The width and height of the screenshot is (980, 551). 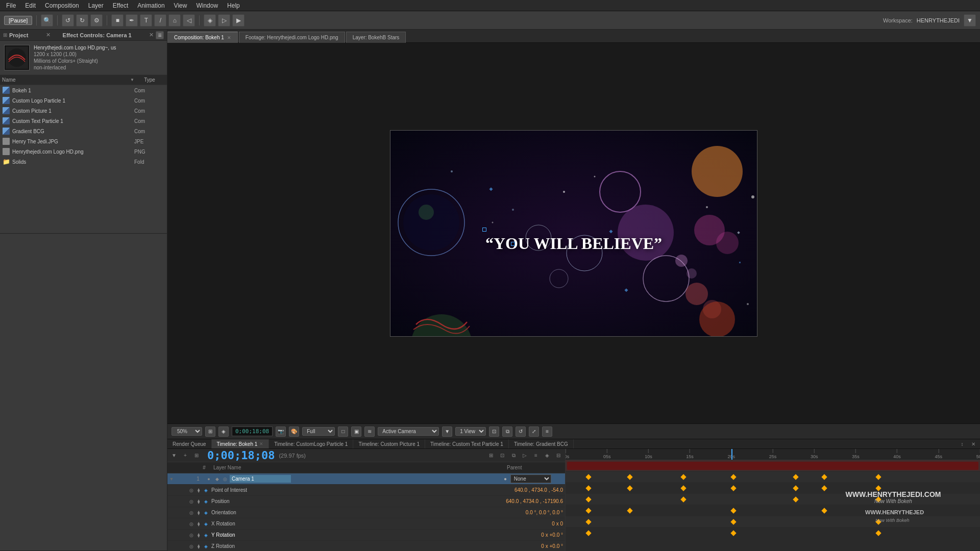 I want to click on eraser-tool: ◁, so click(x=189, y=20).